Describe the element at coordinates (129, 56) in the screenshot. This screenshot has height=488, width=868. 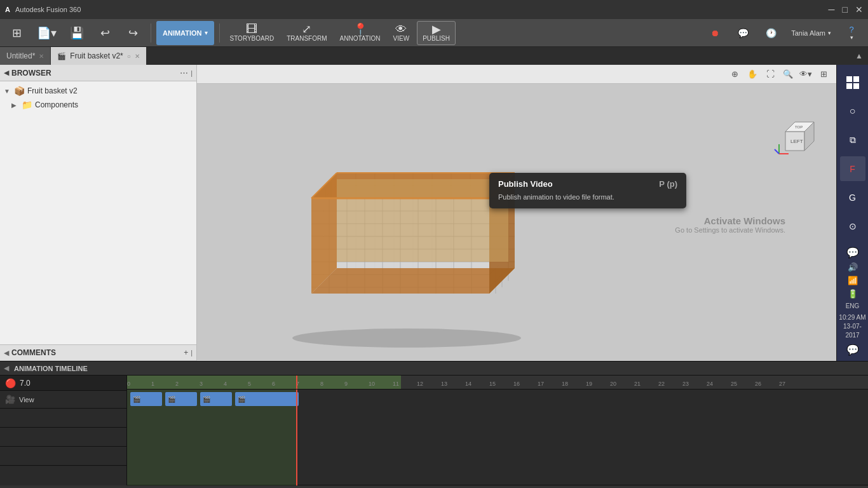
I see `tab-save-icon: ○` at that location.